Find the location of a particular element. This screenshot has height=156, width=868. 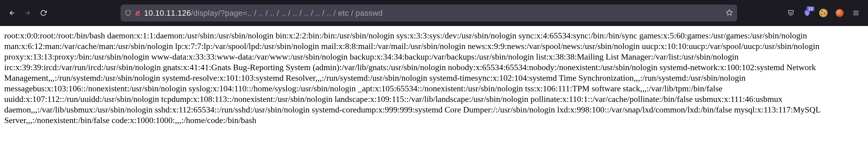

arrow-left-icon is located at coordinates (12, 13).